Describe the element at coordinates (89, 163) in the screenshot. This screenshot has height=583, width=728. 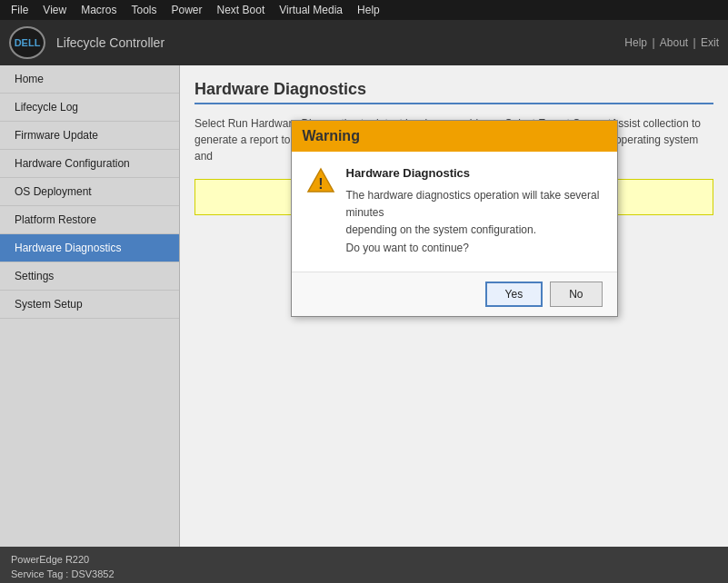
I see `sidebar-item-hardware-config: Hardware Configuration` at that location.